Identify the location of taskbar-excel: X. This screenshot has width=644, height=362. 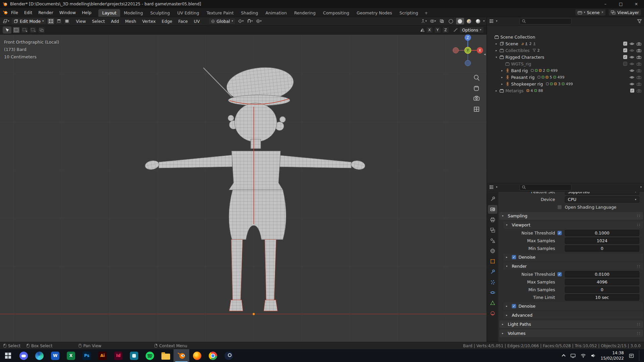
(71, 356).